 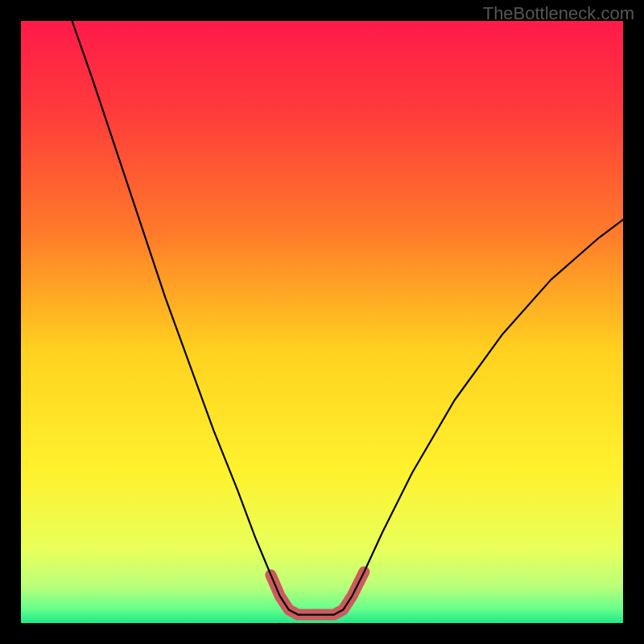 I want to click on watermark-text: TheBottleneck.com, so click(x=559, y=14).